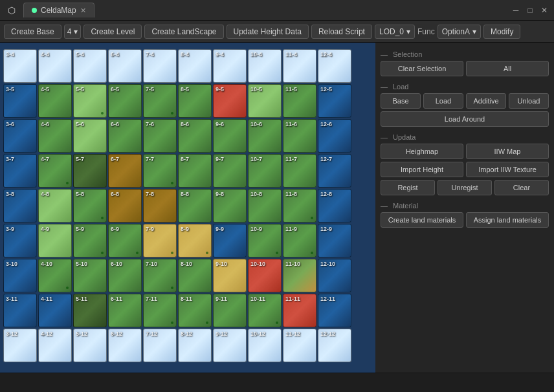 The image size is (554, 392). What do you see at coordinates (32, 32) in the screenshot?
I see `create-base-button: Create Base` at bounding box center [32, 32].